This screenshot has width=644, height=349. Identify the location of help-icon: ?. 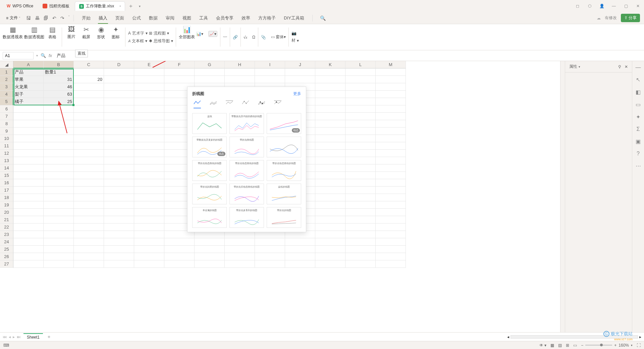
(638, 154).